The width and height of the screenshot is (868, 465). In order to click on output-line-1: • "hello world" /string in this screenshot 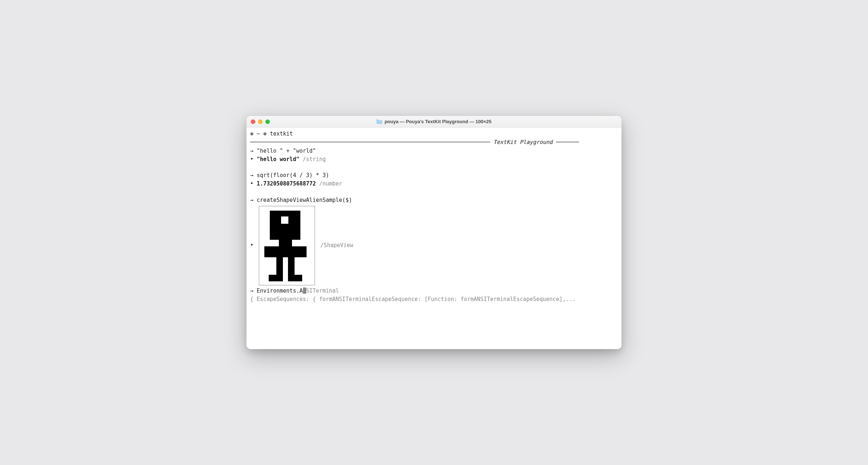, I will do `click(434, 160)`.